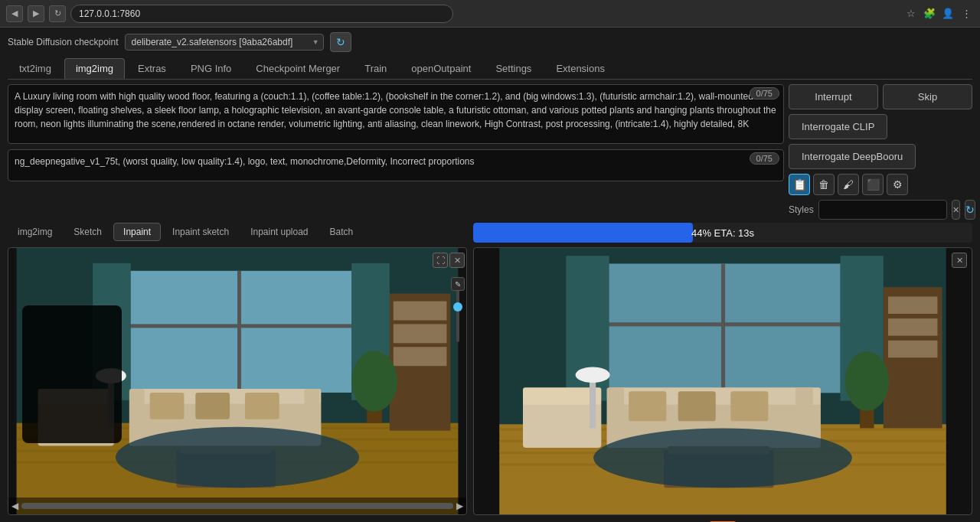 Image resolution: width=980 pixels, height=522 pixels. I want to click on negative-prompt-textarea: ng_deepnegative_v1_75t, (worst quality, …, so click(396, 165).